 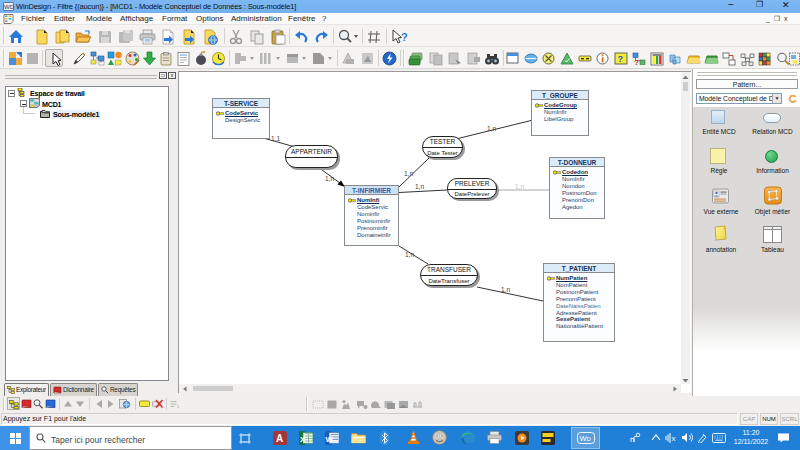 What do you see at coordinates (330, 440) in the screenshot?
I see `svg-text: W` at bounding box center [330, 440].